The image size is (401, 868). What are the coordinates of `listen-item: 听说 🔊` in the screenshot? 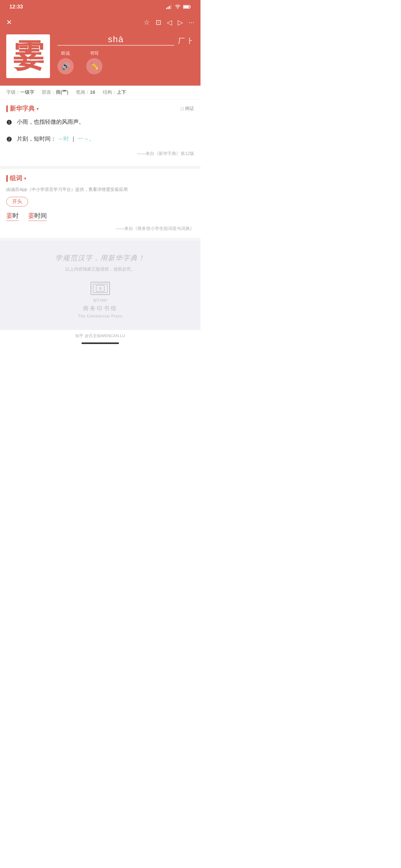 It's located at (66, 63).